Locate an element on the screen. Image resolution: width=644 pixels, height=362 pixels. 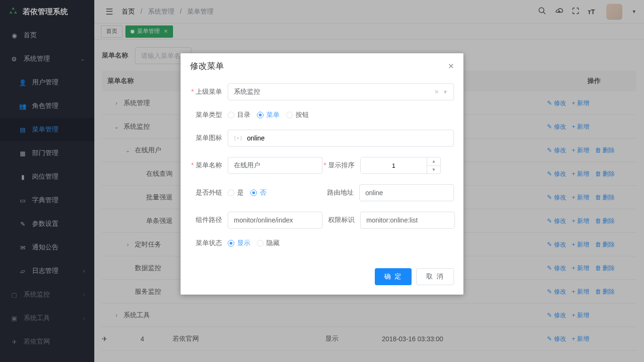
permission-flag-input is located at coordinates (407, 220).